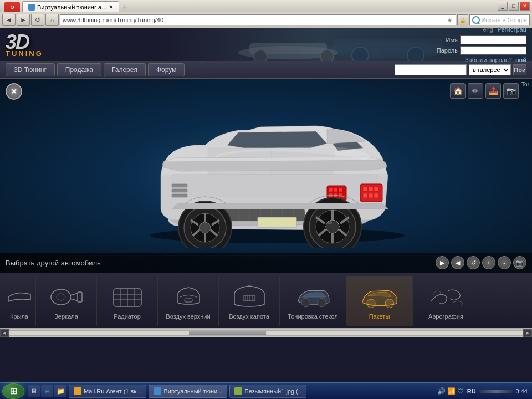  Describe the element at coordinates (53, 263) in the screenshot. I see `select-car-btn: Выбрать другой автомобиль` at that location.